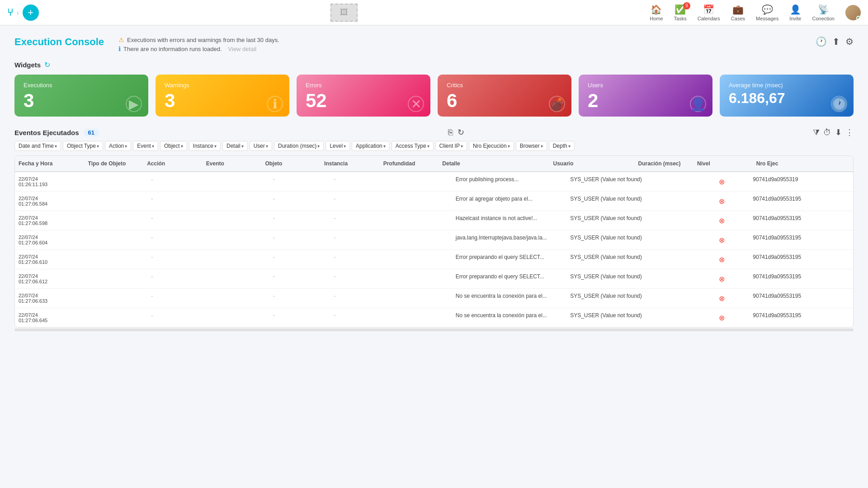 The width and height of the screenshot is (868, 488). I want to click on filter-events-button: ⧩, so click(816, 132).